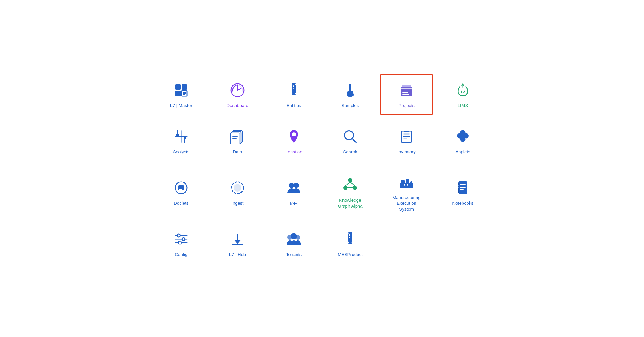 This screenshot has height=337, width=644. What do you see at coordinates (407, 90) in the screenshot?
I see `projects-icon` at bounding box center [407, 90].